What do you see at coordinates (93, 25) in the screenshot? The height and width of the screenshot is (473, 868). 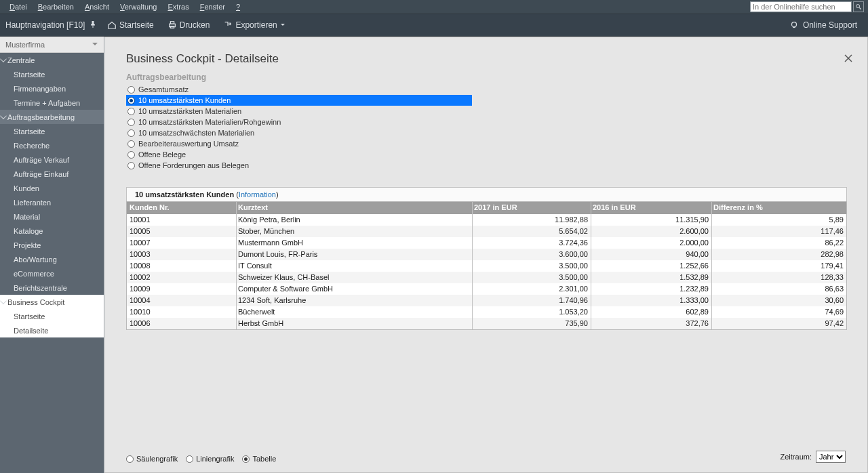 I see `pin-icon` at bounding box center [93, 25].